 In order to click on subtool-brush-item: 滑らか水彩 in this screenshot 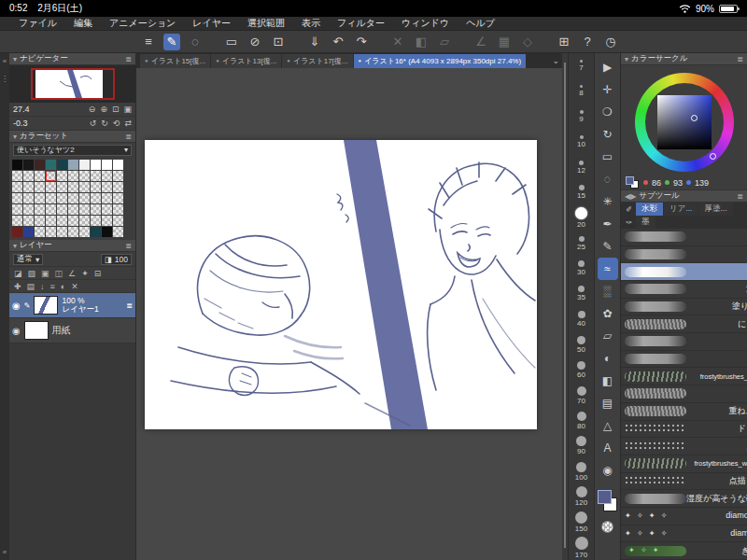, I will do `click(684, 289)`.